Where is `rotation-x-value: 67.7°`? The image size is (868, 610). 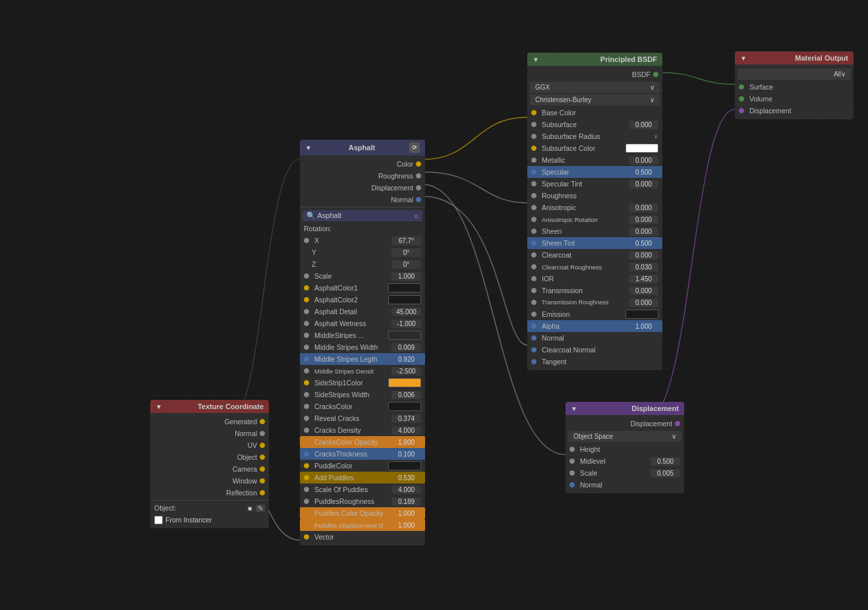
rotation-x-value: 67.7° is located at coordinates (406, 241).